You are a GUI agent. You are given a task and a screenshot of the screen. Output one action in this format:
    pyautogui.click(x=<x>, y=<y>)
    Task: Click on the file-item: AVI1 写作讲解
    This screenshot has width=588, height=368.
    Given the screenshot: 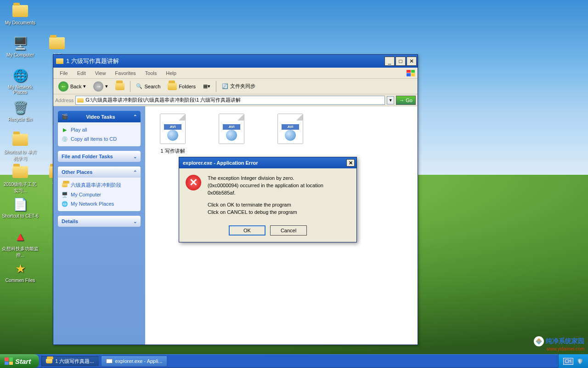 What is the action you would take?
    pyautogui.click(x=173, y=134)
    